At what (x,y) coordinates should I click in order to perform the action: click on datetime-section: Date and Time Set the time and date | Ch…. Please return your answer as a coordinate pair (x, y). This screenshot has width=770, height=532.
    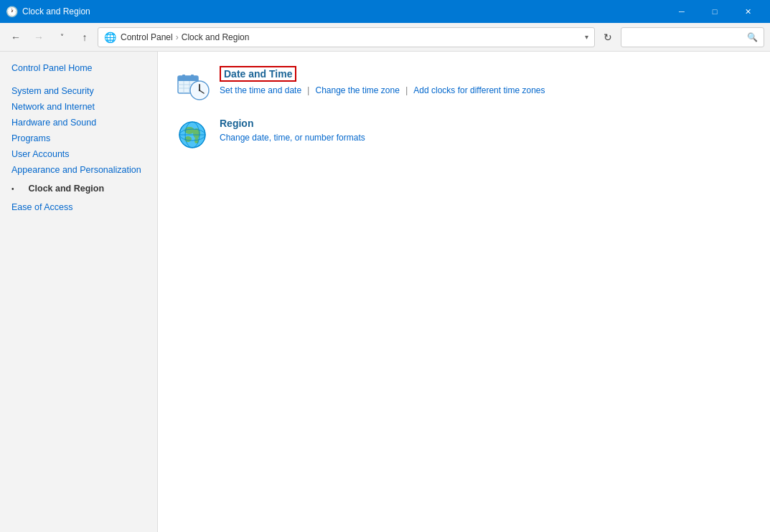
    Looking at the image, I should click on (464, 83).